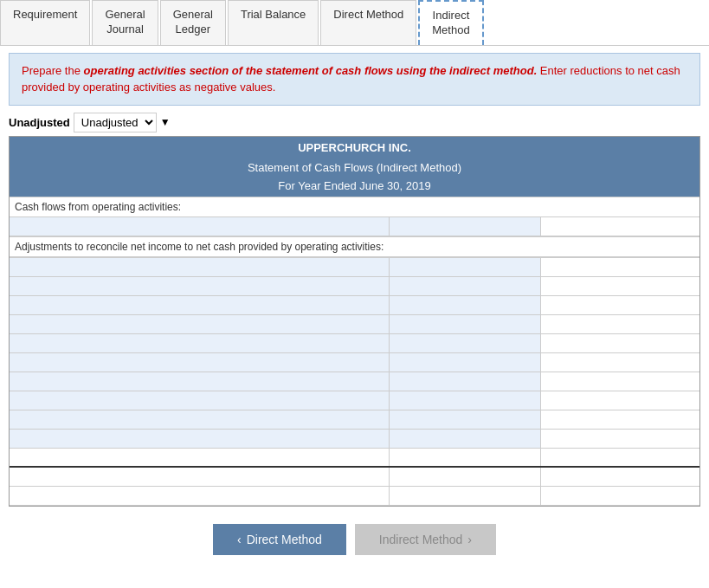 The image size is (709, 588). Describe the element at coordinates (280, 540) in the screenshot. I see `back-button: ‹ Direct Method` at that location.